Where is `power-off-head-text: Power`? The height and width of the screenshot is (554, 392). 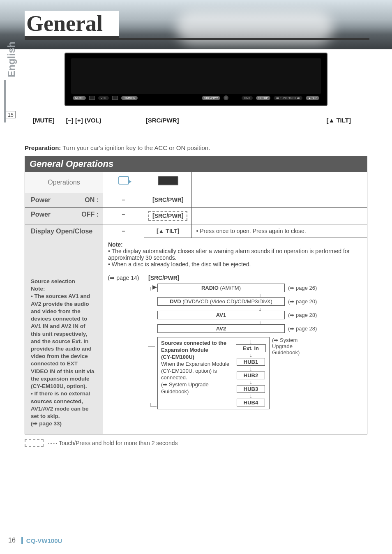 power-off-head-text: Power is located at coordinates (41, 215).